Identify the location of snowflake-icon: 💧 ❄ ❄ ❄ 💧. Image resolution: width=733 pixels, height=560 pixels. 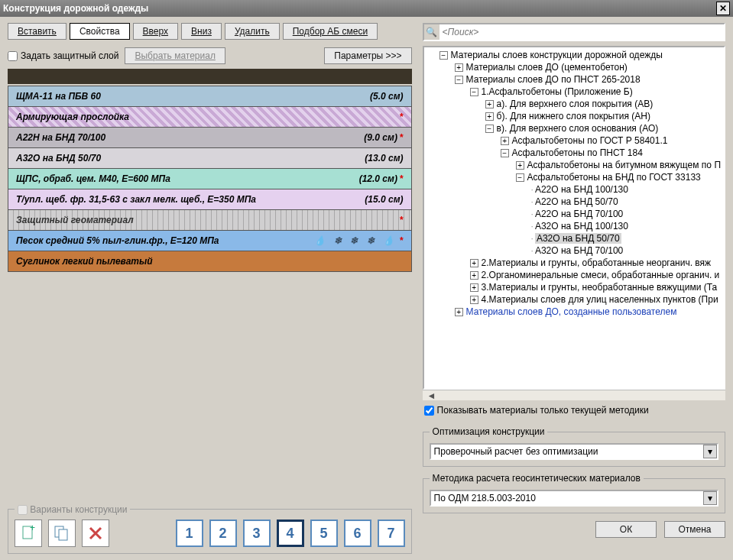
(356, 241).